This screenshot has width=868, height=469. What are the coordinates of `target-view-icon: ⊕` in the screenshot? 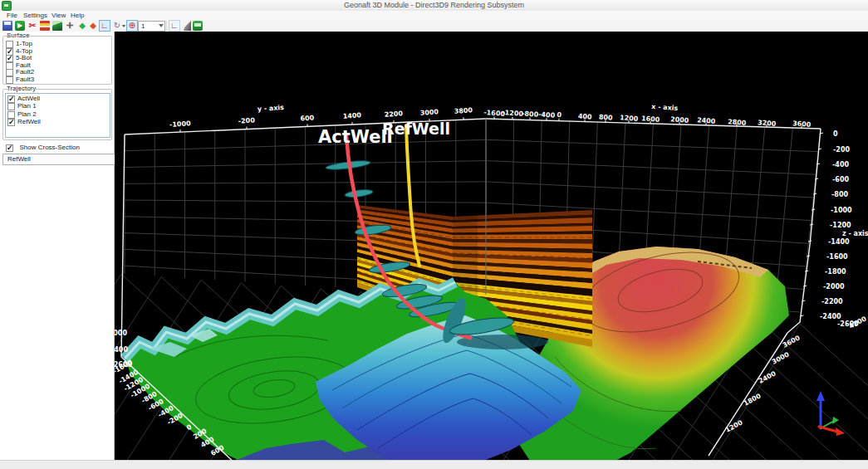 It's located at (132, 26).